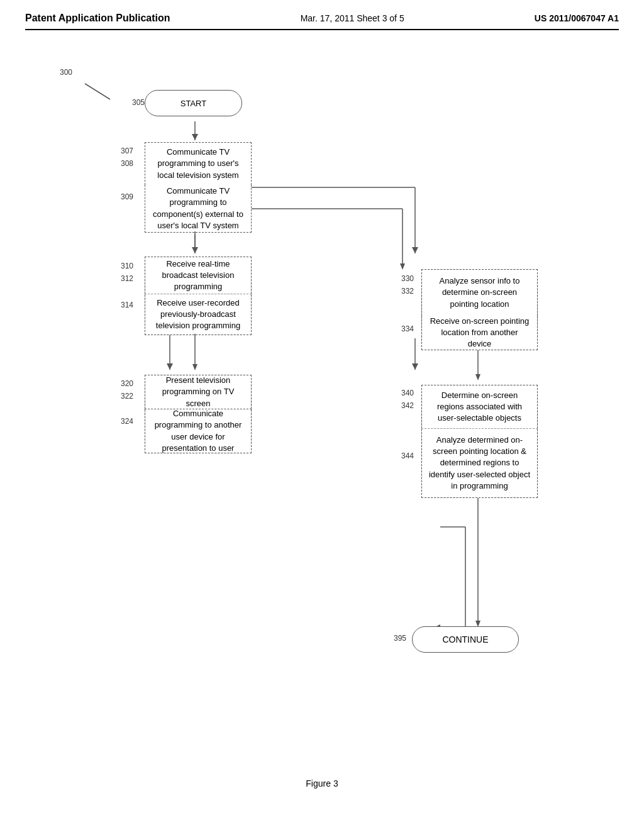 The height and width of the screenshot is (830, 644). Describe the element at coordinates (408, 279) in the screenshot. I see `label-330: 330` at that location.